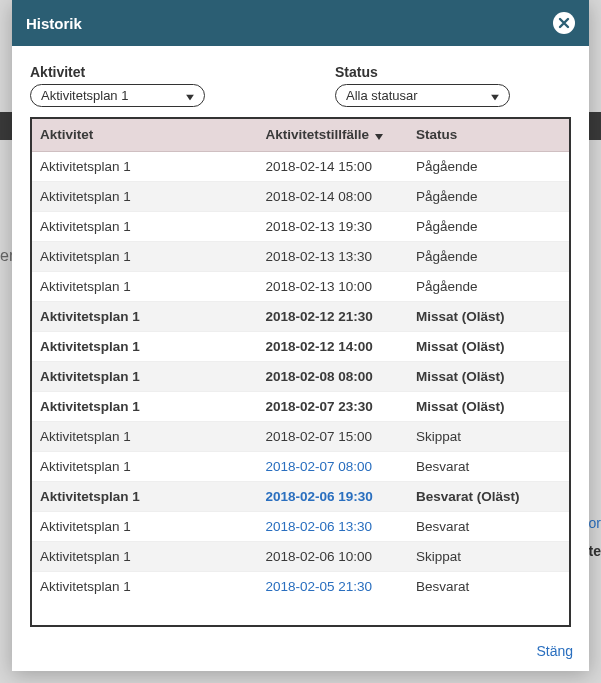  I want to click on status-select-value: Alla statusar, so click(382, 96).